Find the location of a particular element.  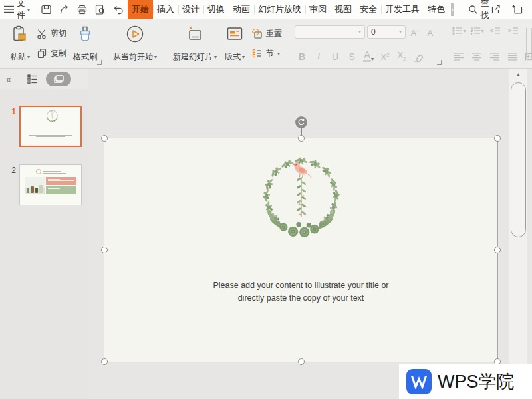

tab-features: 特色 is located at coordinates (436, 9).